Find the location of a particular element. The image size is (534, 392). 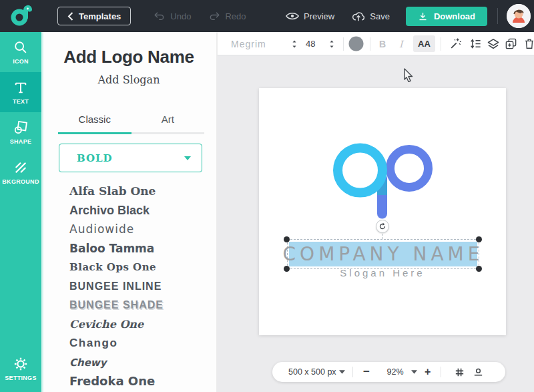

rail-icon-label: ICON is located at coordinates (21, 61).